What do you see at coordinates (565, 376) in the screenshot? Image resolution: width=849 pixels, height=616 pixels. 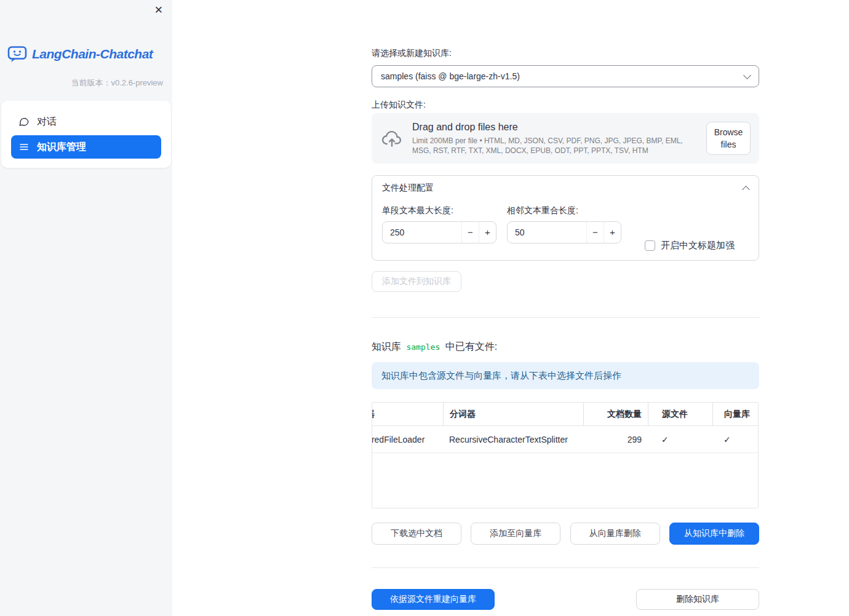 I see `info-banner: 知识库中包含源文件与向量库，请从下表中选择文件后操作` at bounding box center [565, 376].